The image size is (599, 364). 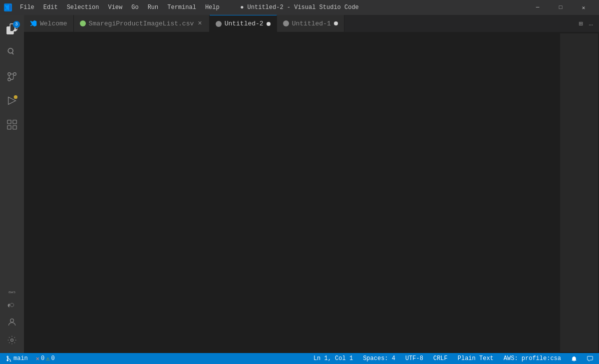 What do you see at coordinates (244, 24) in the screenshot?
I see `tab-untitled2-label: Untitled-2` at bounding box center [244, 24].